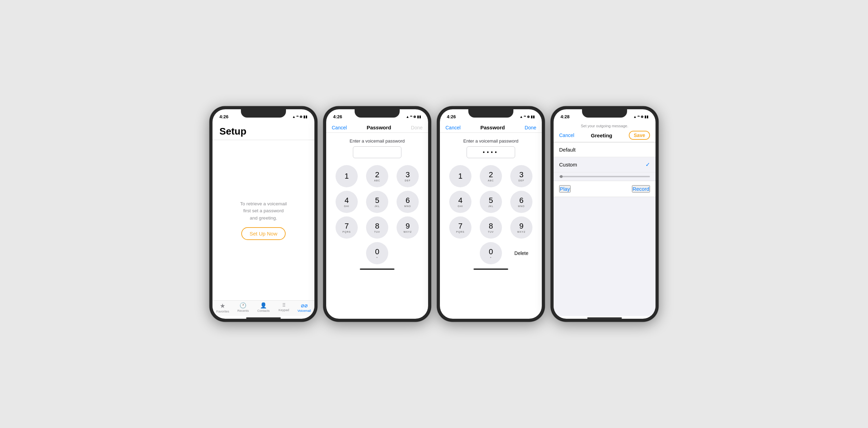 This screenshot has width=868, height=428. I want to click on greeting-screen: Set your outgoing message. Cancel Greeti…, so click(605, 220).